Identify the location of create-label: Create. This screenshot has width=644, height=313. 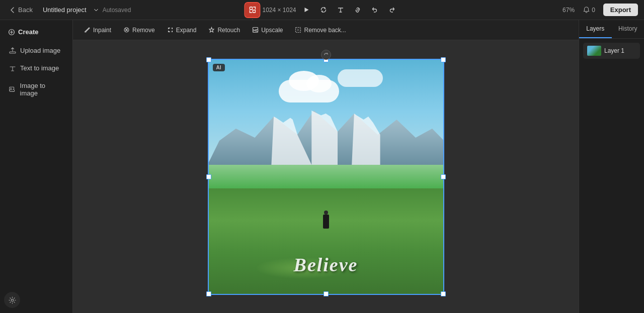
(28, 32).